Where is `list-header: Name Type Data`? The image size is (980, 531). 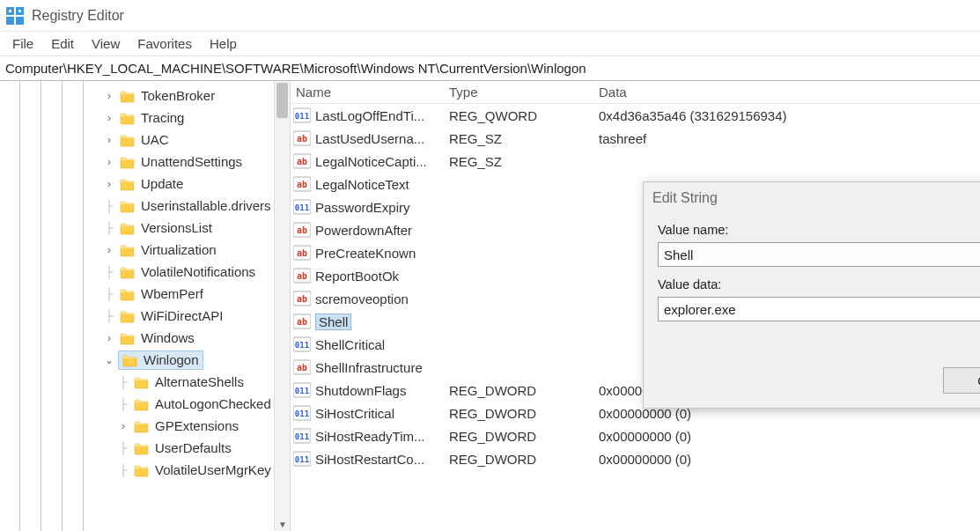
list-header: Name Type Data is located at coordinates (636, 92).